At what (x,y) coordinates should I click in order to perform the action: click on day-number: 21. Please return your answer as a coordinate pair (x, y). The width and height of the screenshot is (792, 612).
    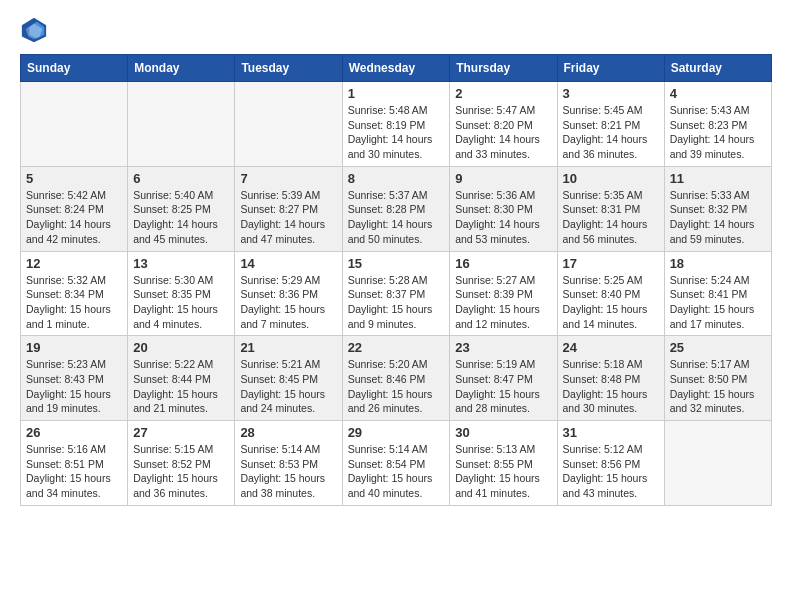
    Looking at the image, I should click on (288, 348).